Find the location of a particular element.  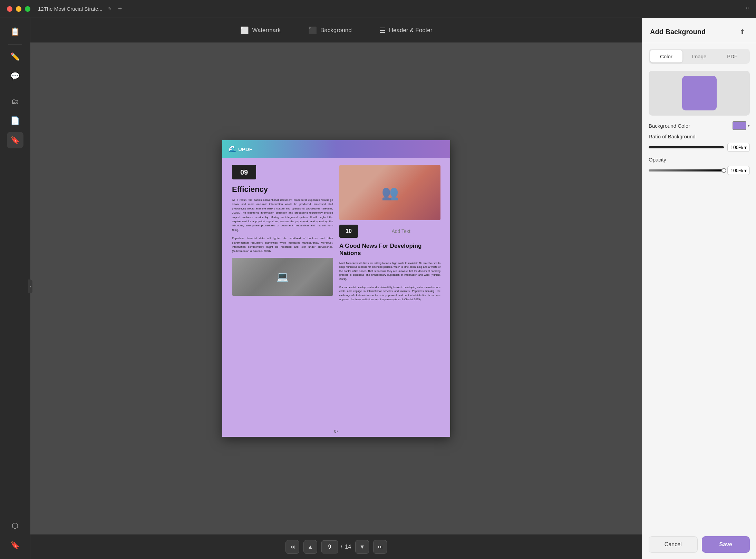

right-panel: Add Background ⬆ Color Image PDF is located at coordinates (699, 288).